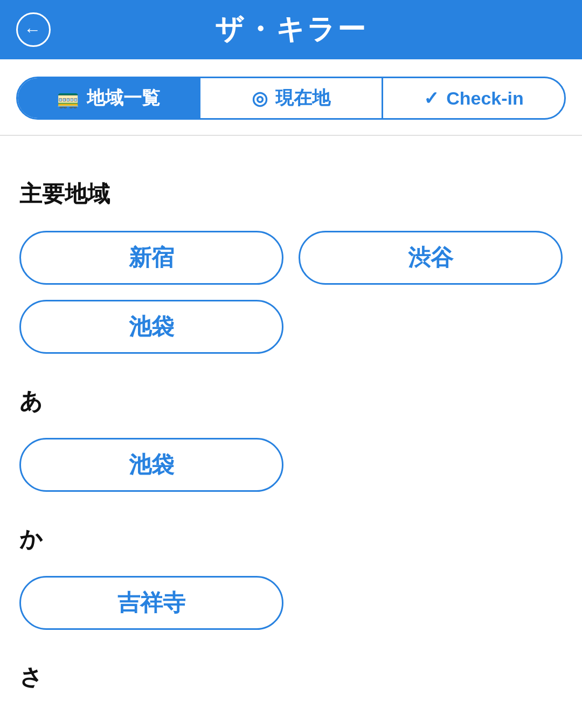 This screenshot has width=582, height=728. I want to click on header: ← ザ・キラー, so click(291, 30).